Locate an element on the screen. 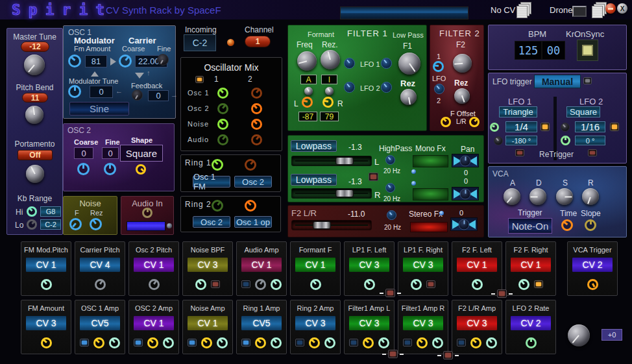 This screenshot has width=632, height=364. cv-assignment-display: CV 2 is located at coordinates (592, 265).